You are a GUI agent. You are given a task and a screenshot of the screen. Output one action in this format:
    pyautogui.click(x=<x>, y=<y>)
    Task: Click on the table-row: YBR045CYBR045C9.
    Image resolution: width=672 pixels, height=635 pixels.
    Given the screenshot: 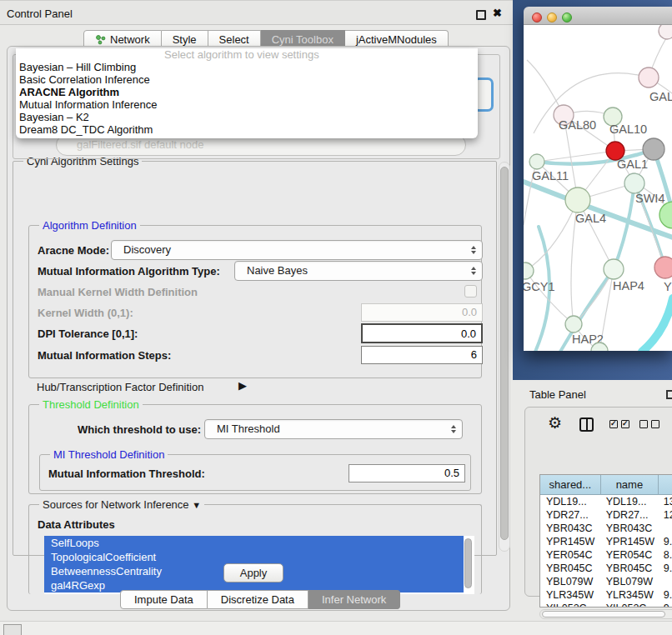 What is the action you would take?
    pyautogui.click(x=606, y=568)
    